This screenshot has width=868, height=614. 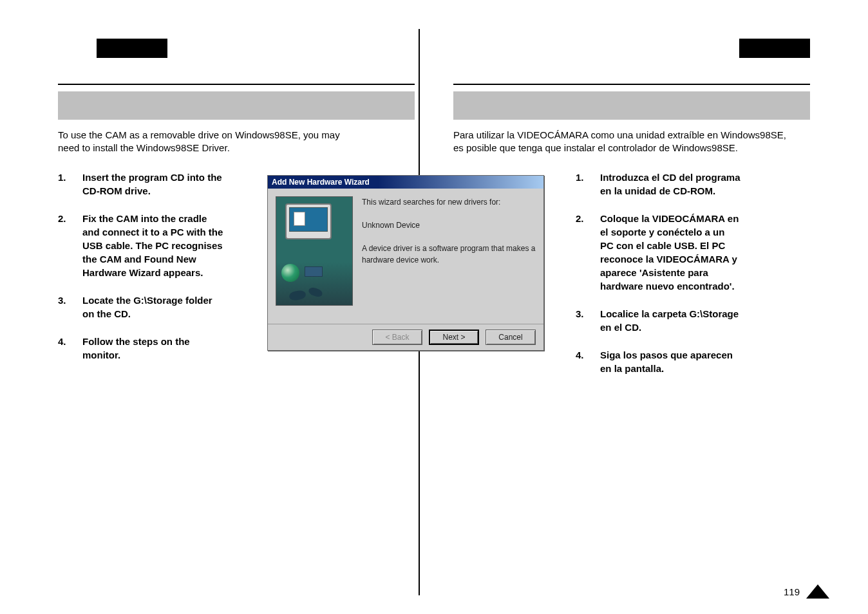 What do you see at coordinates (406, 337) in the screenshot?
I see `wizard-button-row: < Back Next > Cancel` at bounding box center [406, 337].